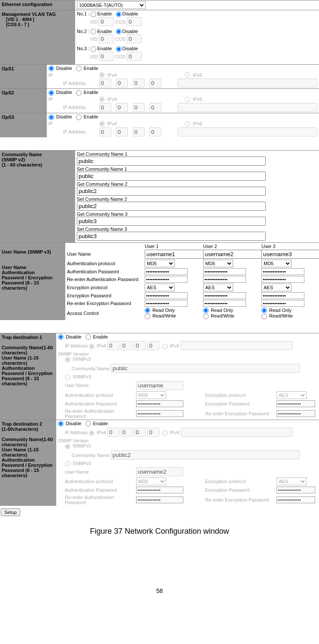 This screenshot has height=644, width=319. I want to click on trap2-snmpv3-radio, so click(68, 463).